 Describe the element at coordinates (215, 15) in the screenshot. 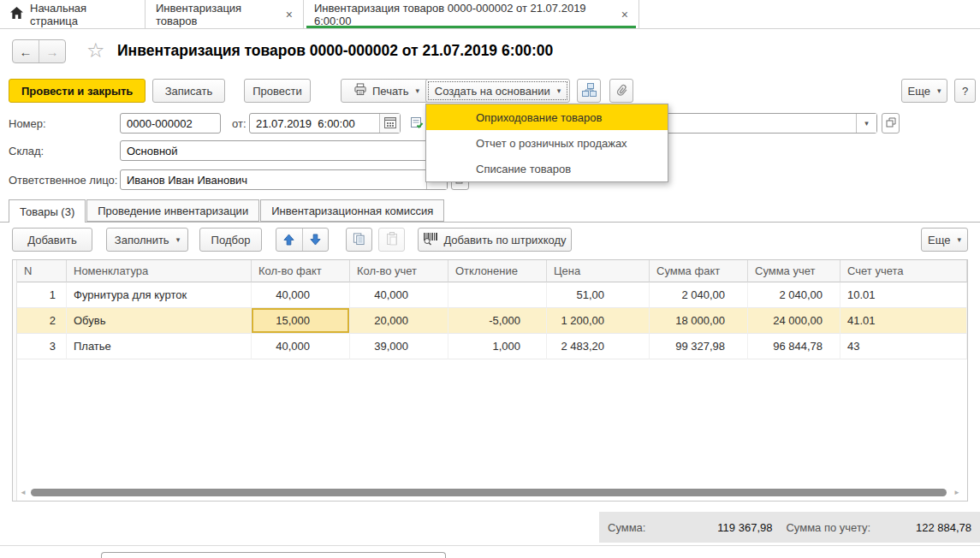

I see `tab-label: Инвентаризация товаров` at that location.